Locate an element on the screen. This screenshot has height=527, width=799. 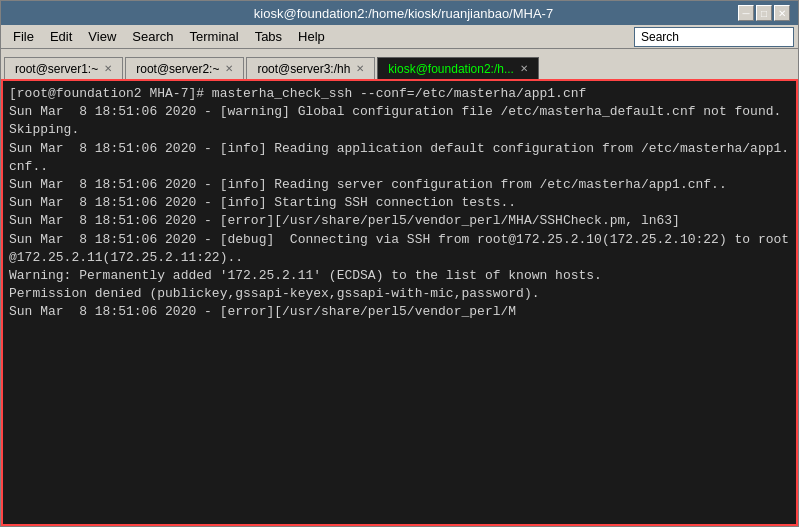
tab-server1: root@server1:~ ✕ is located at coordinates (64, 68).